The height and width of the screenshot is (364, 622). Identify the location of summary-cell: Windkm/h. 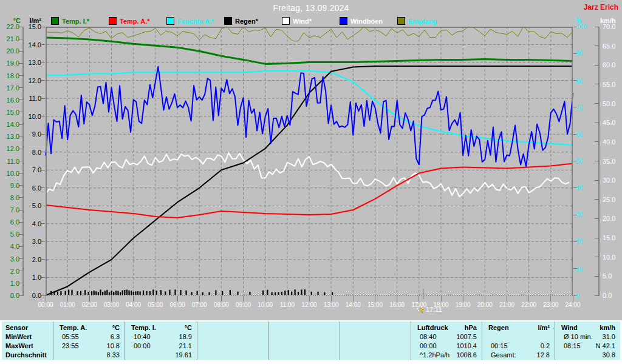
(588, 328).